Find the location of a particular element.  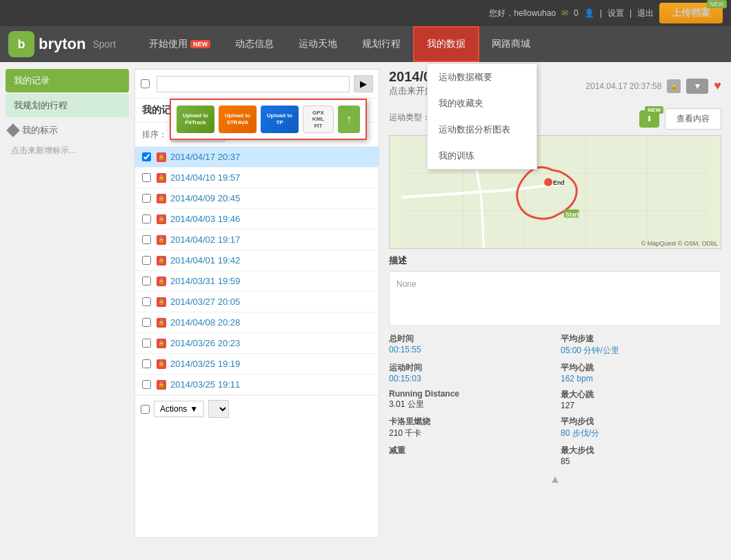

scroll-down-icon: ▲ is located at coordinates (555, 479).